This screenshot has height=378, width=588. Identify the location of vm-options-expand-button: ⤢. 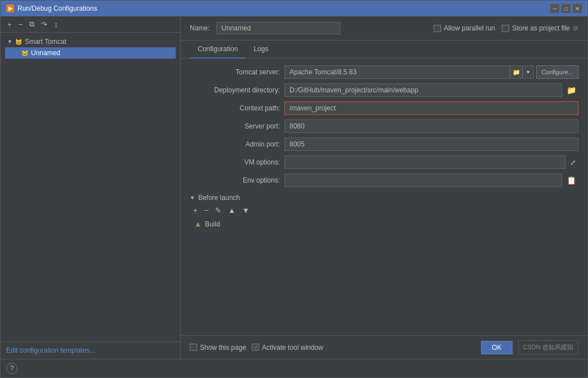
(573, 162).